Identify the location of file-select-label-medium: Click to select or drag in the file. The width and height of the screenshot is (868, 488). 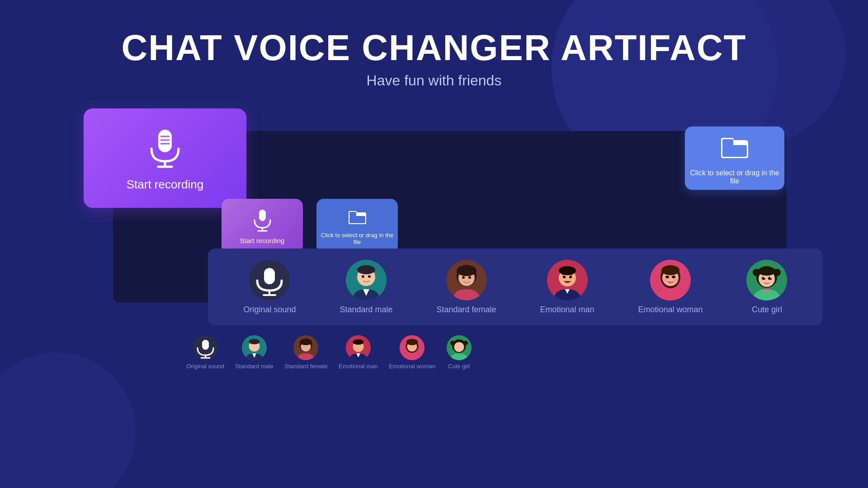
(357, 239).